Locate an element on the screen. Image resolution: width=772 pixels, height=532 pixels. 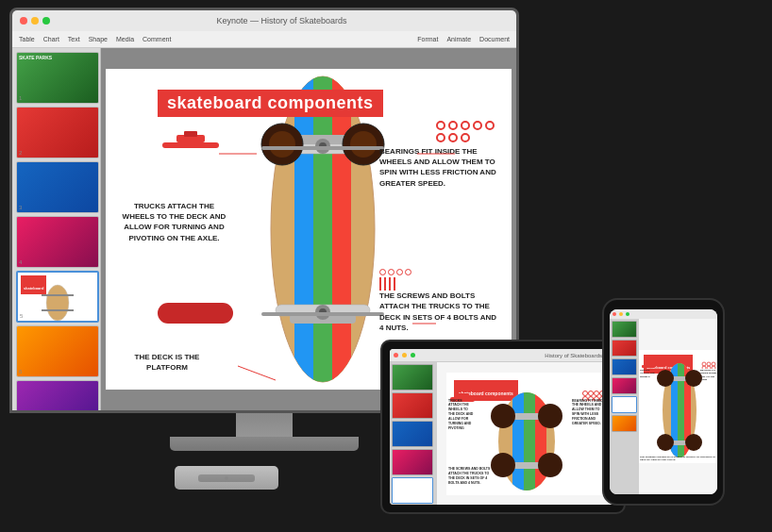
truck-icon-svg is located at coordinates (191, 144).